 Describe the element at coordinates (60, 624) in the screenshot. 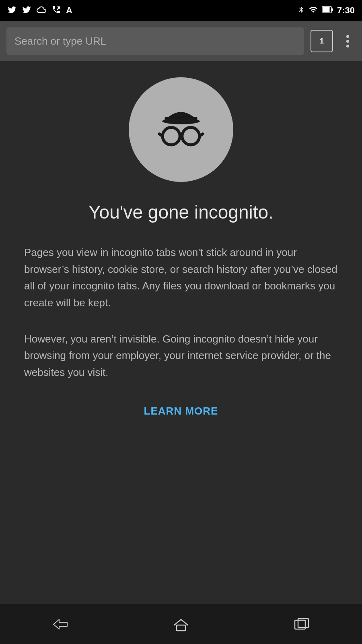

I see `back-icon` at that location.